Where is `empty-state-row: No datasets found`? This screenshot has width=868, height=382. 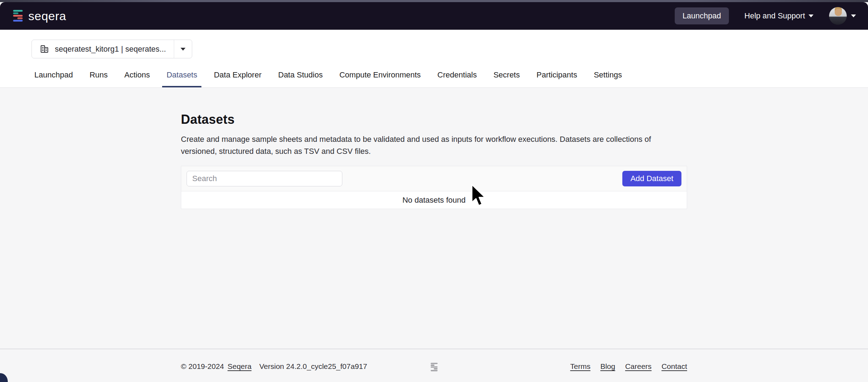
empty-state-row: No datasets found is located at coordinates (434, 200).